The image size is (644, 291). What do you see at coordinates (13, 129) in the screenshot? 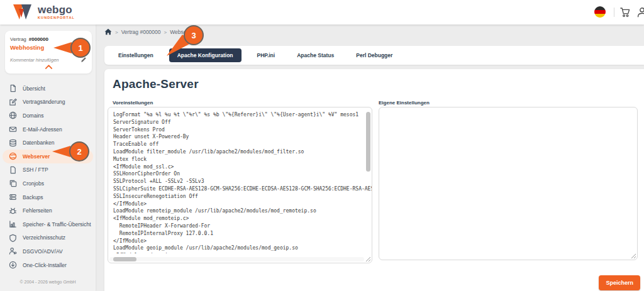
I see `mail-icon` at bounding box center [13, 129].